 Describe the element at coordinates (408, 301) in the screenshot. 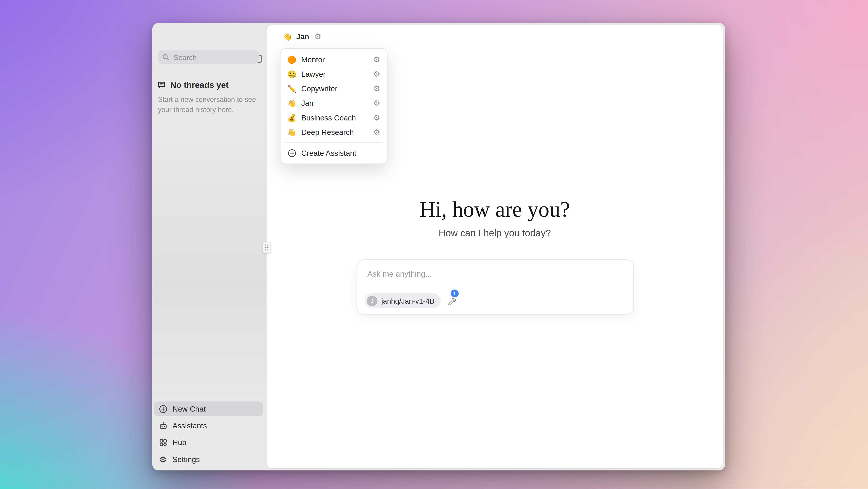

I see `model-name: janhq/Jan-v1-4B` at that location.